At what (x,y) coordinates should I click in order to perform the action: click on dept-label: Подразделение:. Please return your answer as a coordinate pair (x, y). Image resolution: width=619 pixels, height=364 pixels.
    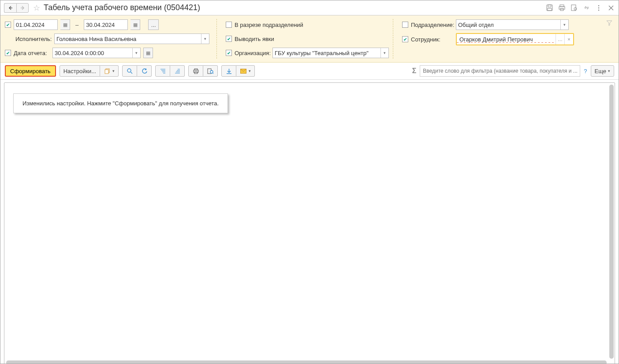
    Looking at the image, I should click on (432, 25).